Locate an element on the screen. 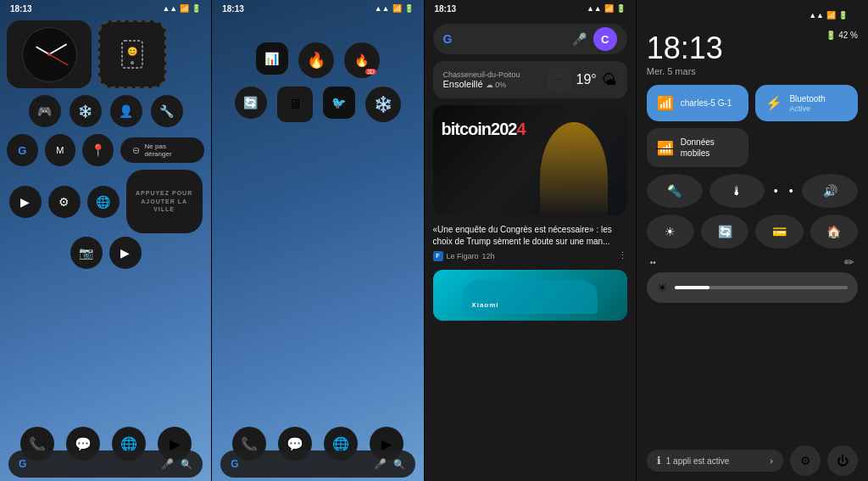 The width and height of the screenshot is (868, 481). page-dots: •• is located at coordinates (653, 263).